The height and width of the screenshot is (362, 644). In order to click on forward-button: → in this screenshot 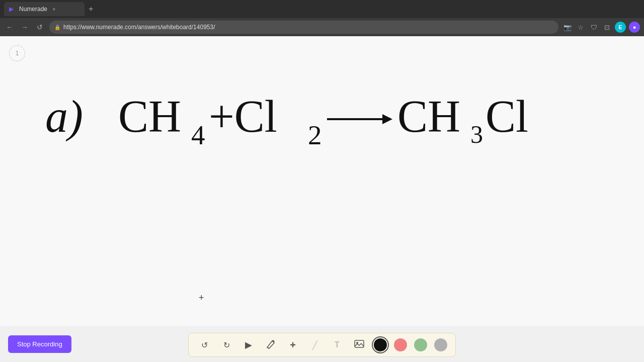, I will do `click(25, 27)`.